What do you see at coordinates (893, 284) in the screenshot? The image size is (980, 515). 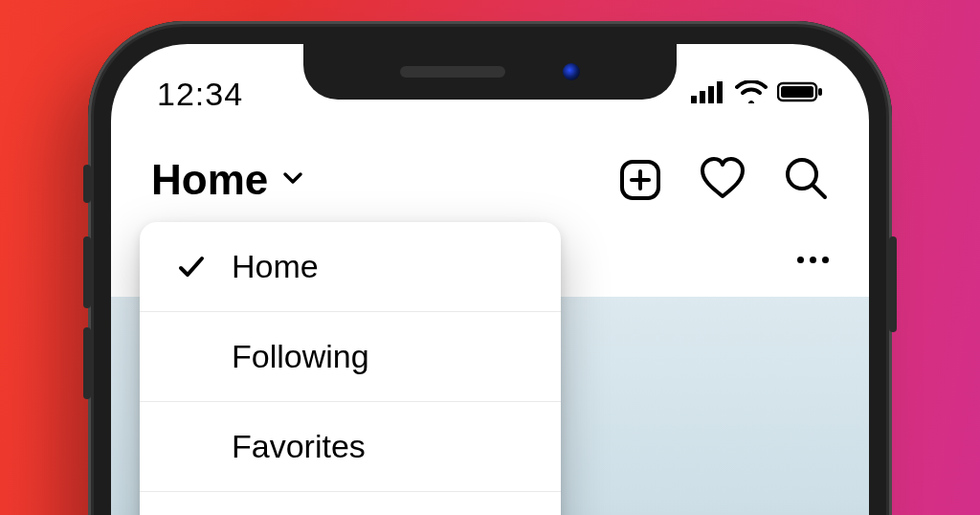 I see `power-button` at bounding box center [893, 284].